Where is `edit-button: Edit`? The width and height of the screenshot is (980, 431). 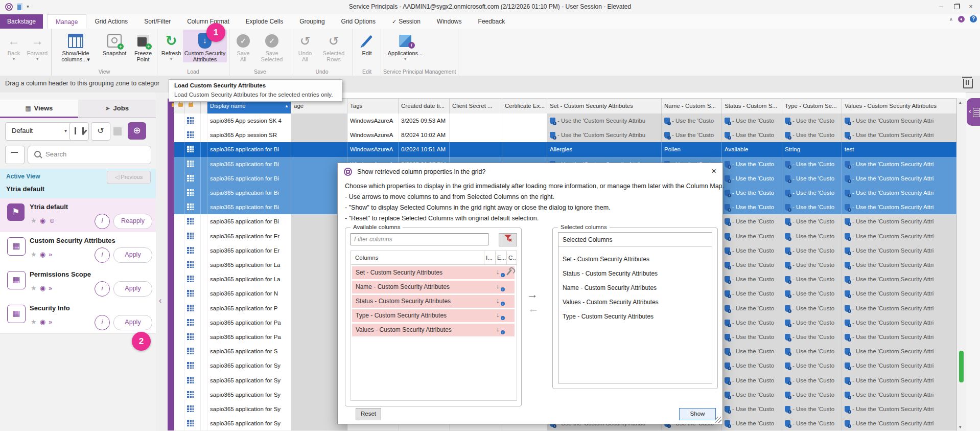 edit-button: Edit is located at coordinates (367, 43).